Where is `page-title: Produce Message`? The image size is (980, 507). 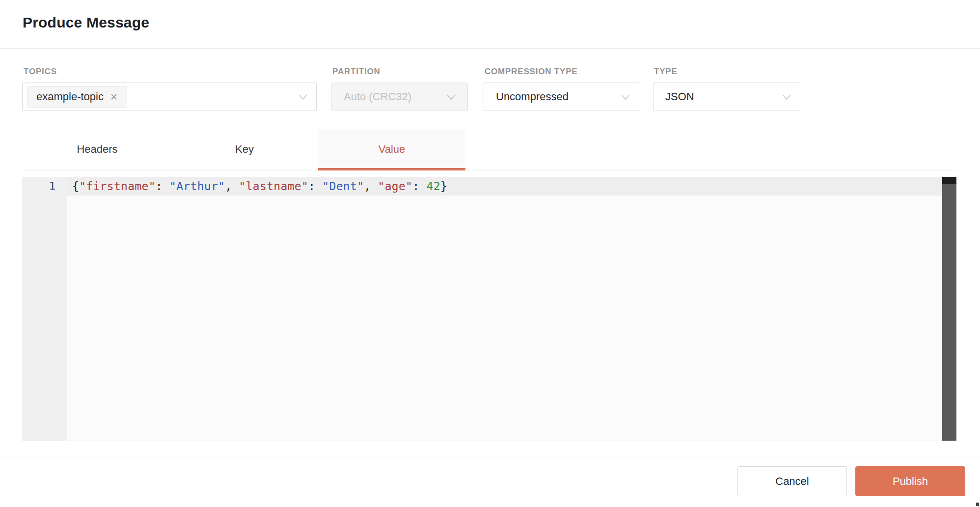
page-title: Produce Message is located at coordinates (86, 23).